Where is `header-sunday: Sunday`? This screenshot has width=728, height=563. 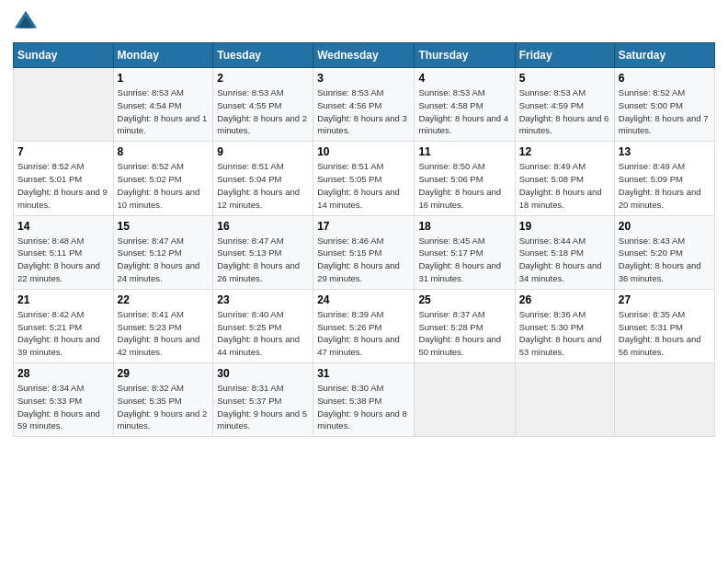
header-sunday: Sunday is located at coordinates (64, 55).